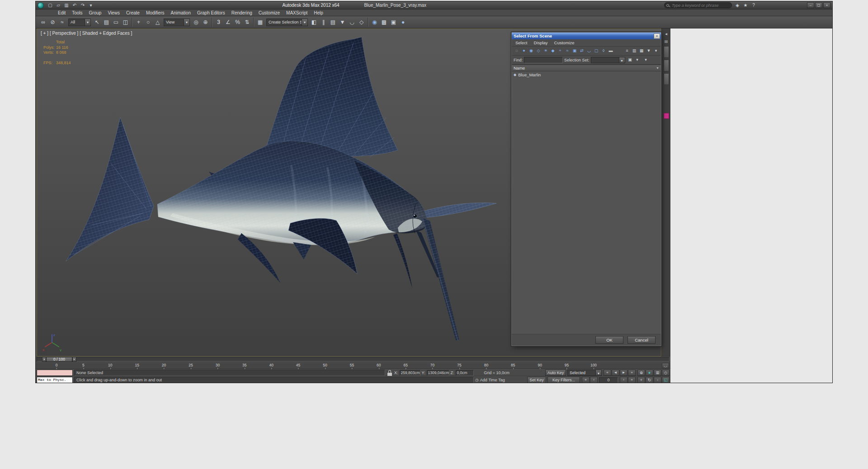 Image resolution: width=868 pixels, height=469 pixels. What do you see at coordinates (586, 75) in the screenshot?
I see `scene-object-row: ◆ Blue_Marlin` at bounding box center [586, 75].